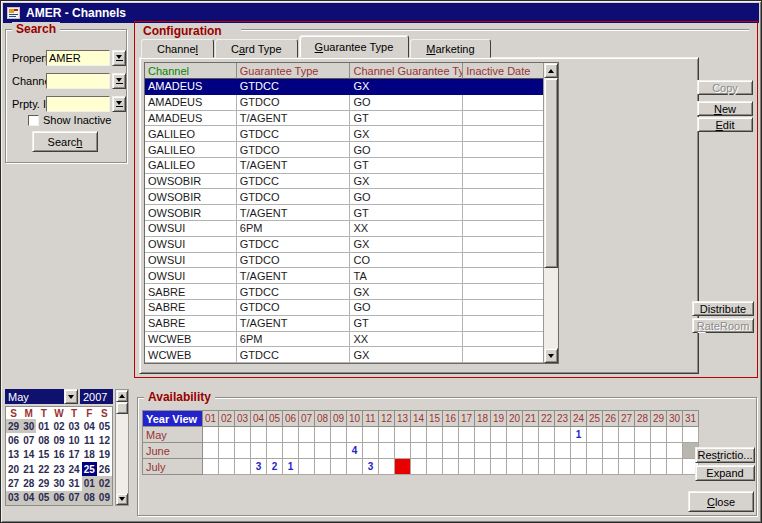 The height and width of the screenshot is (523, 762). Describe the element at coordinates (725, 108) in the screenshot. I see `new-button: New` at that location.